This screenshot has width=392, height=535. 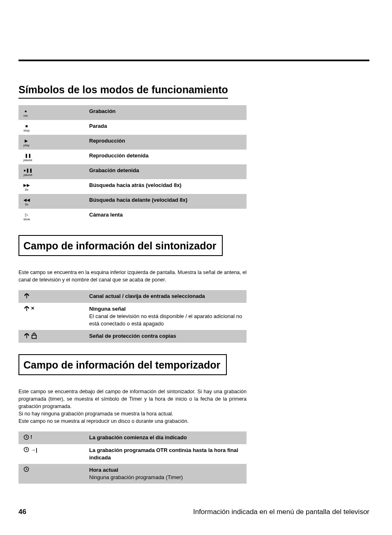 I want to click on table-row: ▷ slow Cámara lenta, so click(x=132, y=216).